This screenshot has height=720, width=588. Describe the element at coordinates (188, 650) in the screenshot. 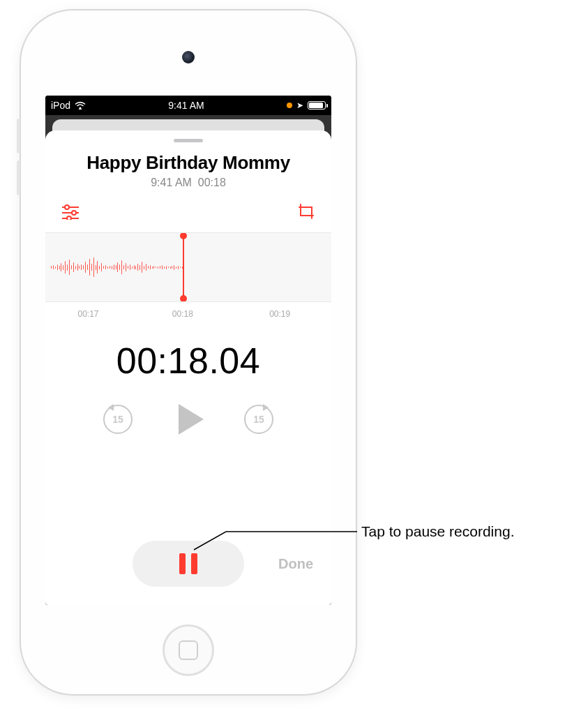

I see `home-button` at that location.